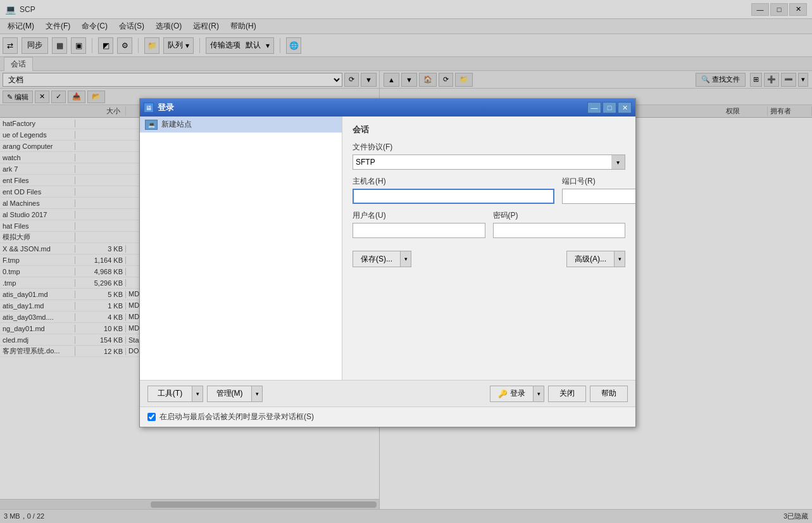  I want to click on new-site-item: 💻 新建站点, so click(240, 125).